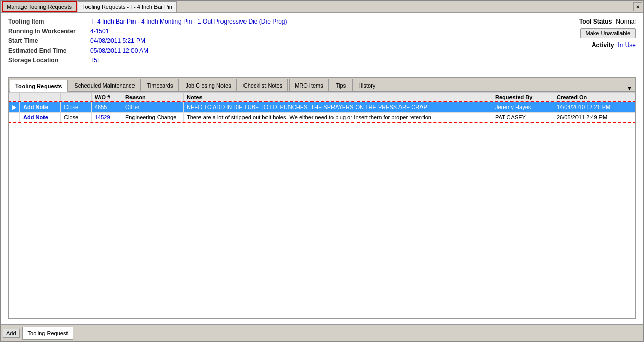 This screenshot has width=644, height=342. Describe the element at coordinates (367, 85) in the screenshot. I see `tab-history: History` at that location.